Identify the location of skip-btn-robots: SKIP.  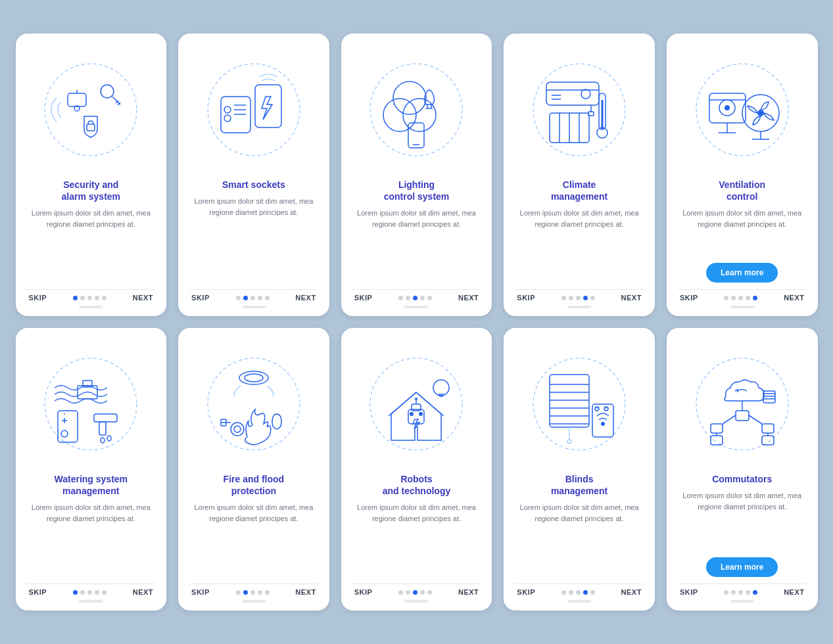
(364, 592).